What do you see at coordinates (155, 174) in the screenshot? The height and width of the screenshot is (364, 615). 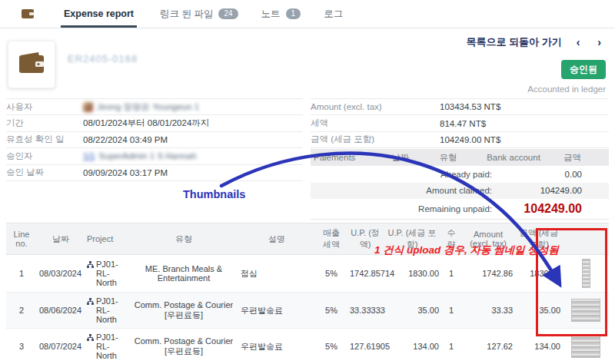 I see `detail-row-approved-date: 승인 날짜 09/09/2024 03:17 PM` at bounding box center [155, 174].